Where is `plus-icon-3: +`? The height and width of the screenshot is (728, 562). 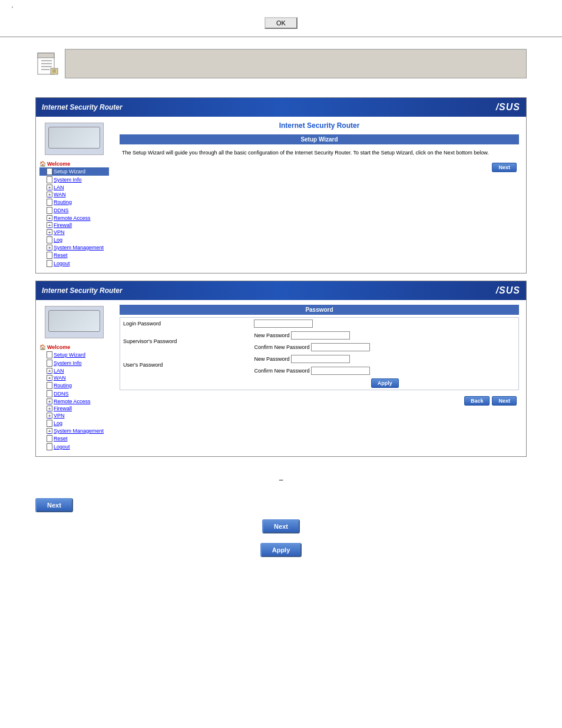
plus-icon-3: + is located at coordinates (49, 218).